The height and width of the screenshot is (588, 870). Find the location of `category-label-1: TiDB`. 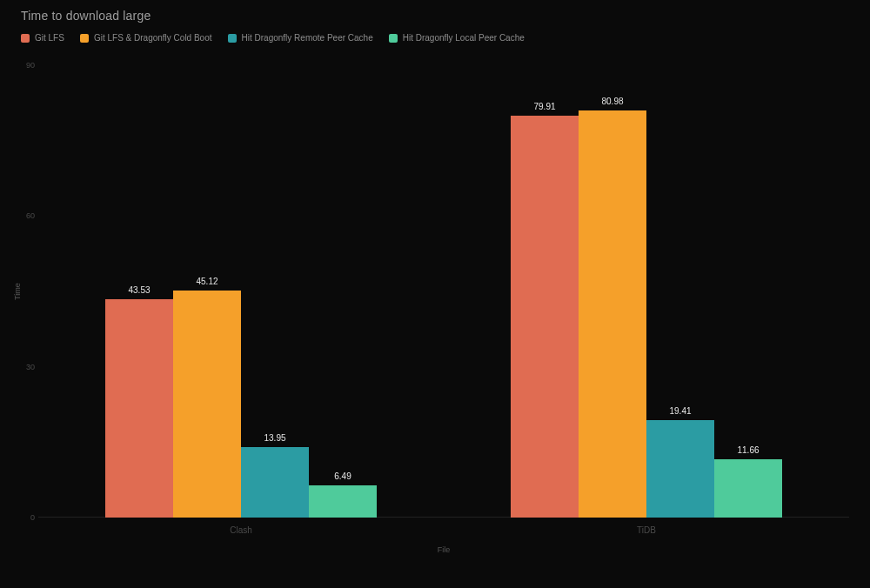

category-label-1: TiDB is located at coordinates (646, 531).